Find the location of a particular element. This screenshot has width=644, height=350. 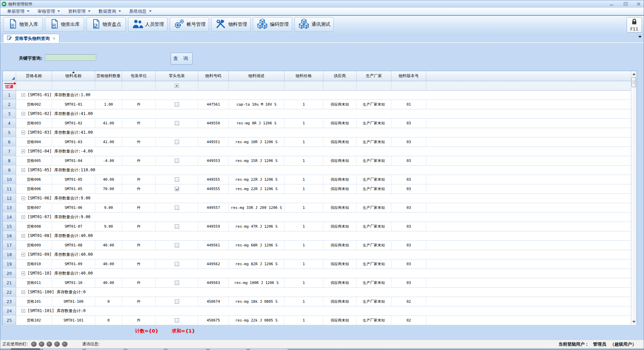

scrollbar-thumb is located at coordinates (634, 82).